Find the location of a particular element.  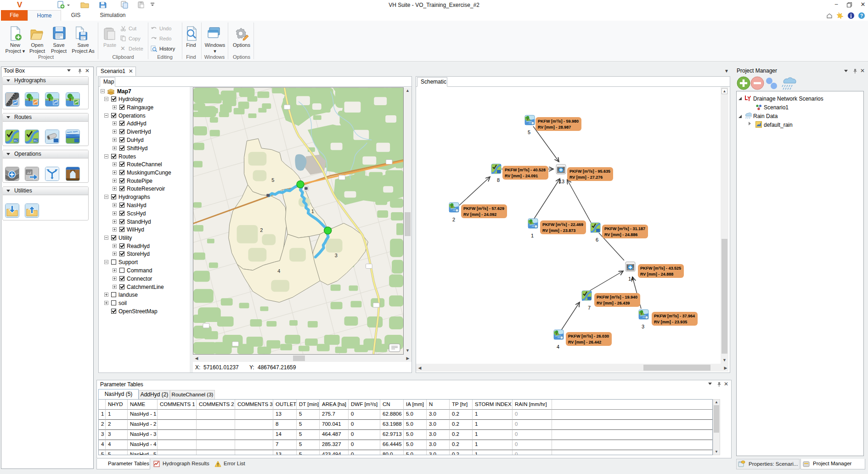

svg-text: RV [mm] - 24.091 is located at coordinates (521, 176).